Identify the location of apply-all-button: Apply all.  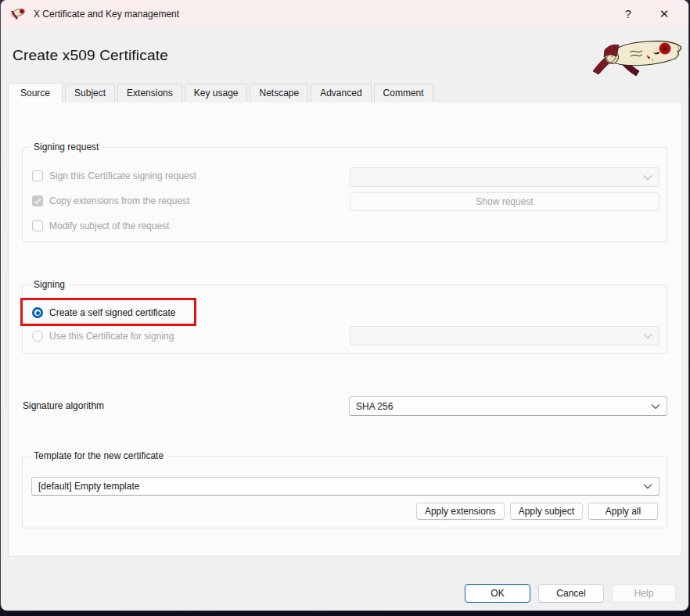
(623, 511).